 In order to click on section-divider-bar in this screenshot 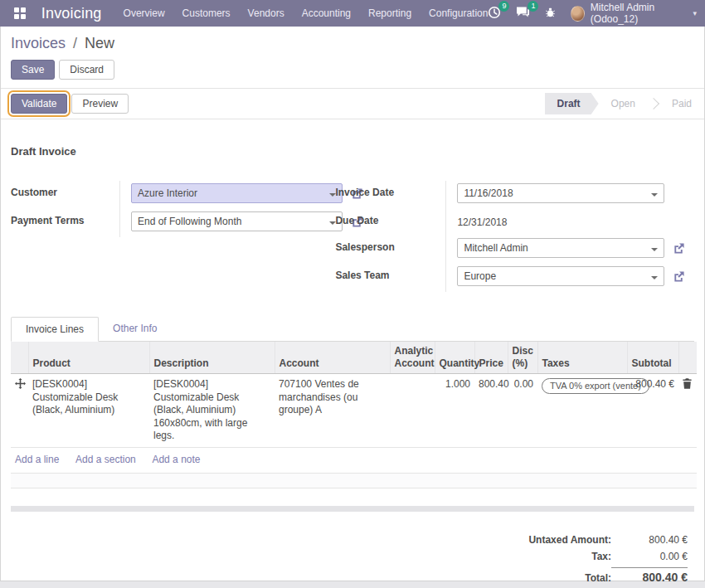, I will do `click(352, 509)`.